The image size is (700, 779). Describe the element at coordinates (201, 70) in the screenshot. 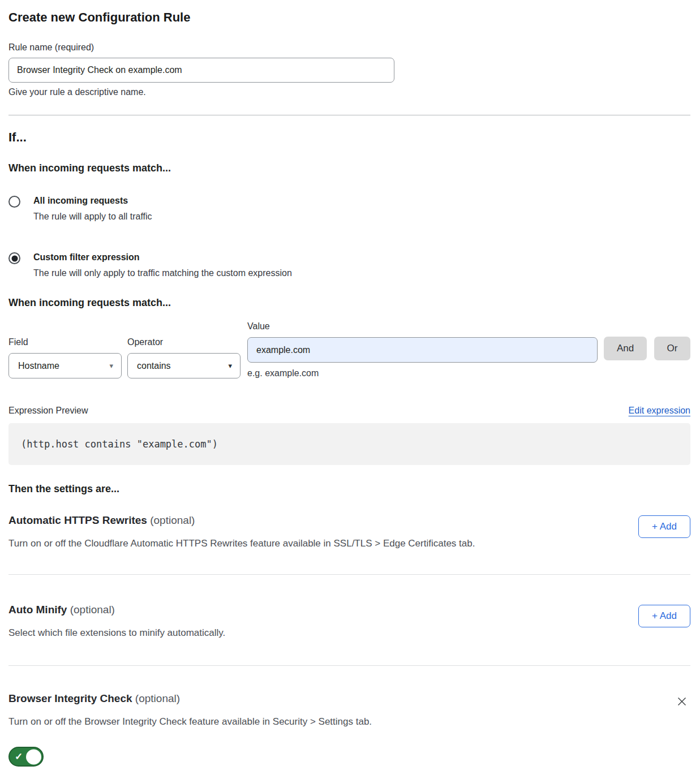

I see `rule-name-input` at that location.